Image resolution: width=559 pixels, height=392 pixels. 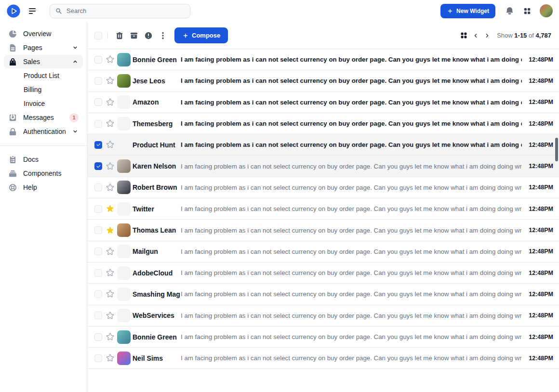 I want to click on mail-row: ThemesbergI am facing problem as i can n…, so click(x=323, y=124).